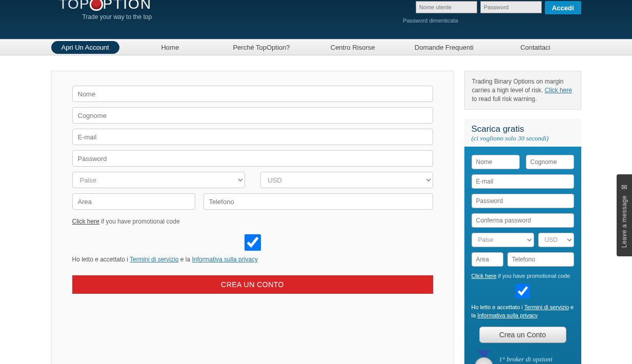 The height and width of the screenshot is (364, 632). I want to click on medal-text: 1° broker di opzioni binarie regolamenta…, so click(536, 360).